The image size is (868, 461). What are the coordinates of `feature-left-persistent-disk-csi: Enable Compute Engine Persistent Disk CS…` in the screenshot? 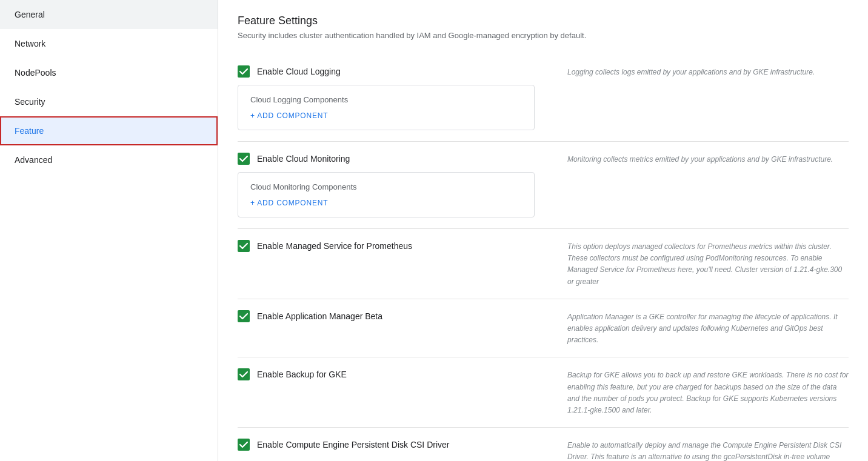 It's located at (395, 445).